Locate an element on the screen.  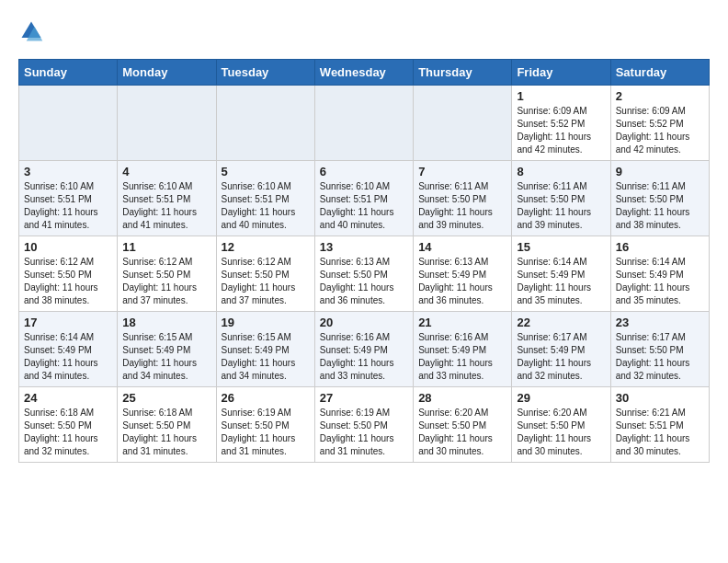
calendar-week-2: 3Sunrise: 6:10 AM Sunset: 5:51 PM Daylig… is located at coordinates (364, 199).